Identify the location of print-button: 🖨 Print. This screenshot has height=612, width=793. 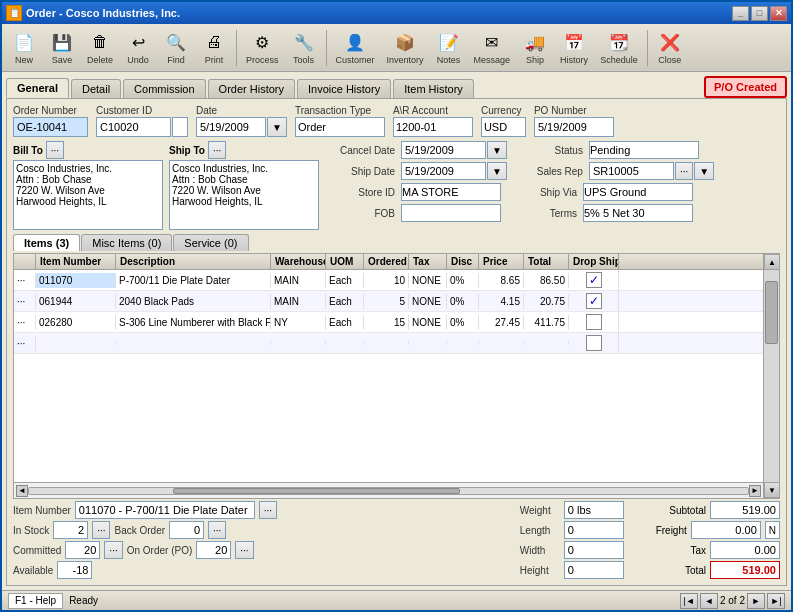
(214, 48).